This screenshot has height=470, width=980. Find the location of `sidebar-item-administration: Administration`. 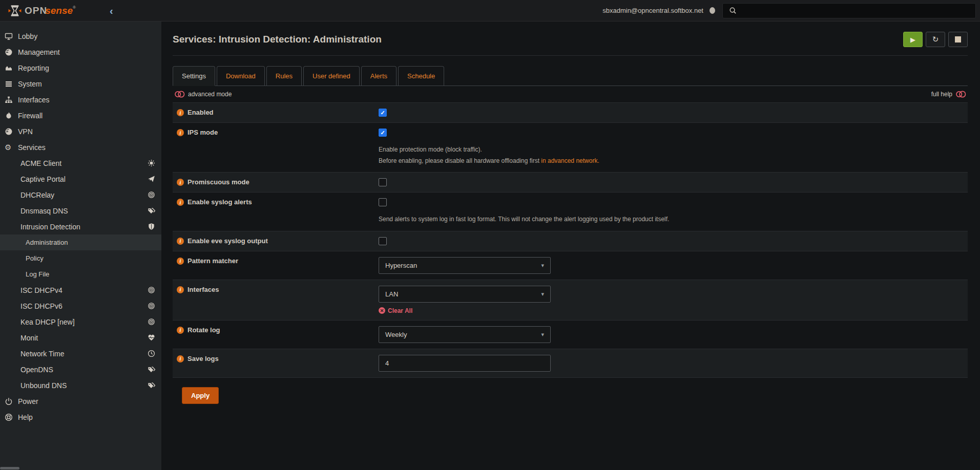

sidebar-item-administration: Administration is located at coordinates (81, 243).